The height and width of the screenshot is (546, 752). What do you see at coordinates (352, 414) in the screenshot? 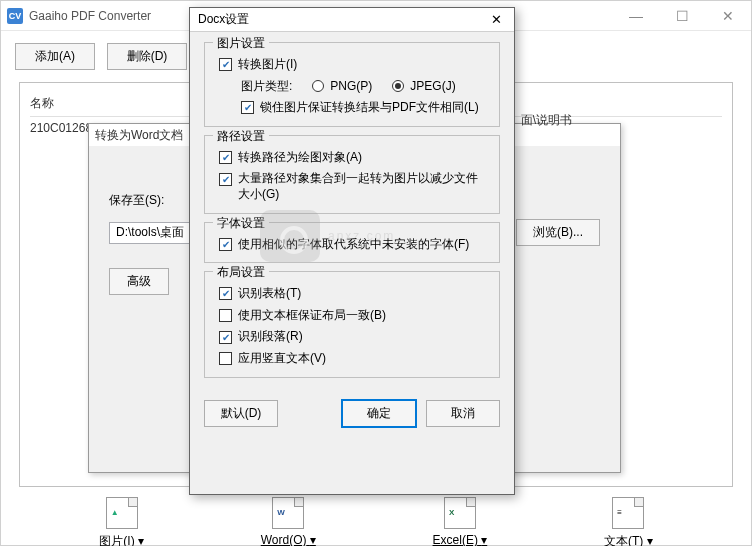
I see `docx-dialog-buttons: 默认(D) 确定 取消` at bounding box center [352, 414].